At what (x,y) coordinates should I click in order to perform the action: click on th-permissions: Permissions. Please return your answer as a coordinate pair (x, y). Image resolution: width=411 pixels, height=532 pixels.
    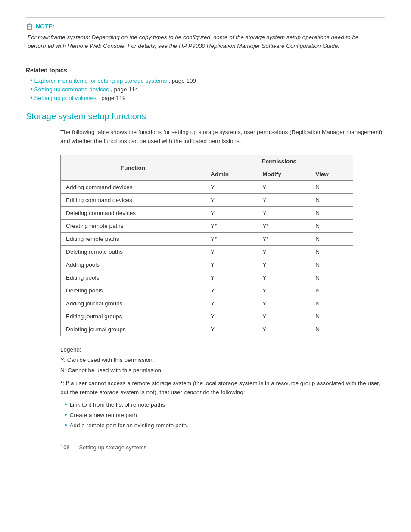
    Looking at the image, I should click on (279, 161).